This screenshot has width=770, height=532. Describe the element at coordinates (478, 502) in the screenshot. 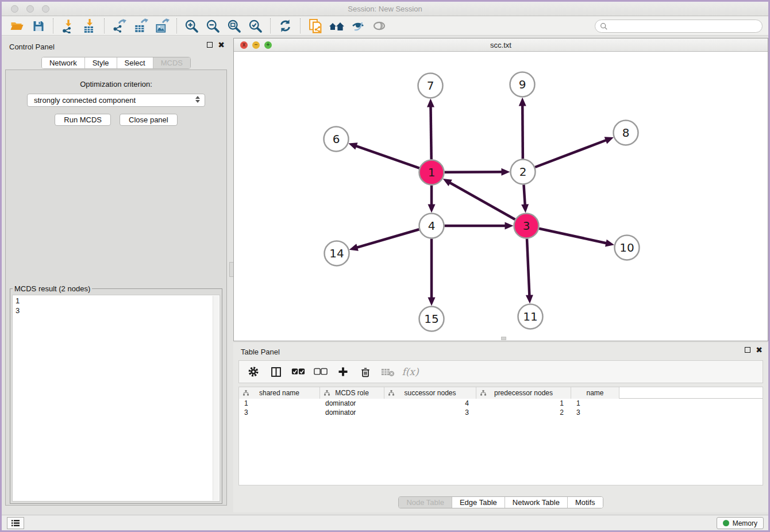

I see `tab-edge-table: Edge Table` at that location.